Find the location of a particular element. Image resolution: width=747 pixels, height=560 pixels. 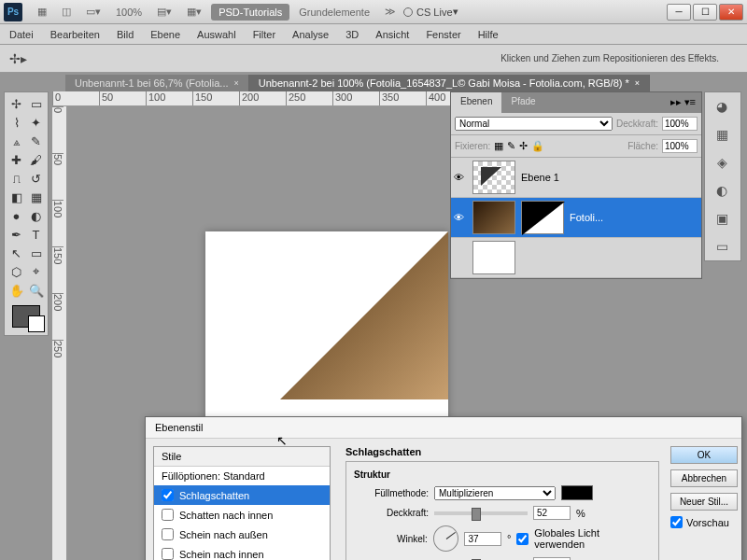

camera-tool: ⌖ is located at coordinates (35, 272).